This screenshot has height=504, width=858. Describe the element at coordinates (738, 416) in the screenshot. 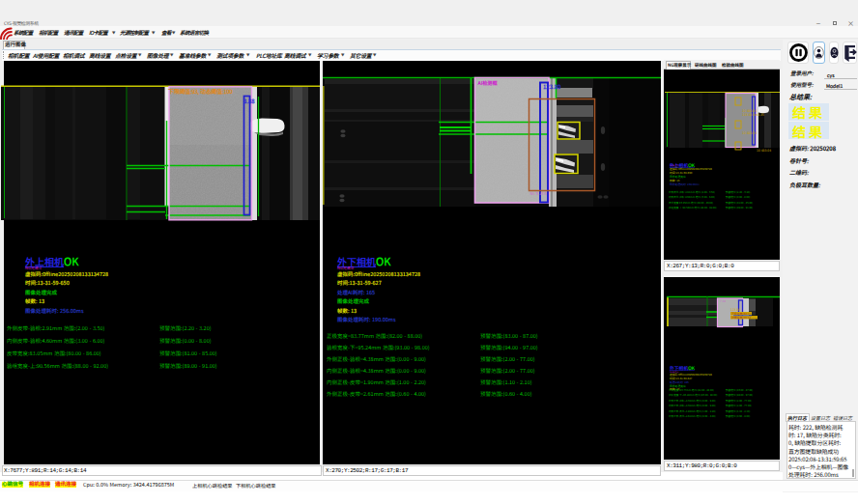

I see `svg-text: 预警范围:(0.60 - 4.00)` at that location.